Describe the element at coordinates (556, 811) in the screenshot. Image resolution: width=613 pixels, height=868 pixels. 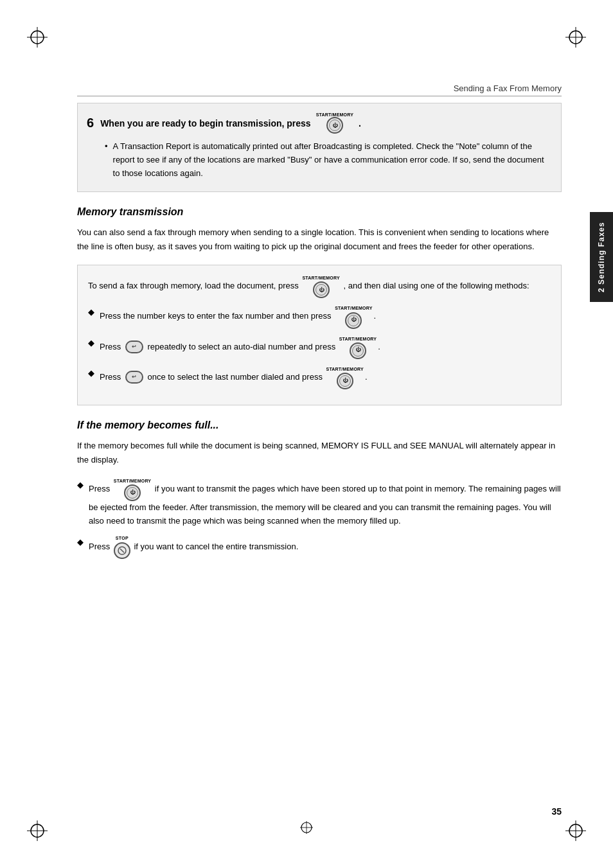
I see `page-number: 35` at that location.